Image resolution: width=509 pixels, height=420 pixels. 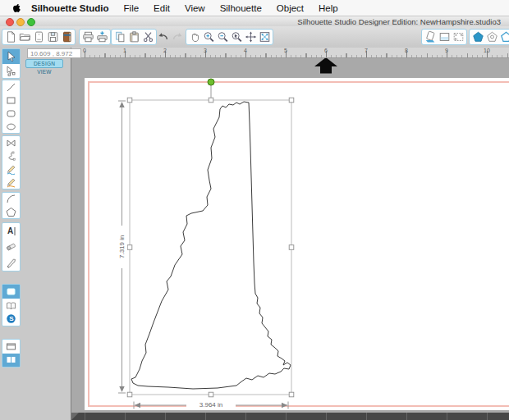 I want to click on width-dim-arrow-left, so click(x=138, y=405).